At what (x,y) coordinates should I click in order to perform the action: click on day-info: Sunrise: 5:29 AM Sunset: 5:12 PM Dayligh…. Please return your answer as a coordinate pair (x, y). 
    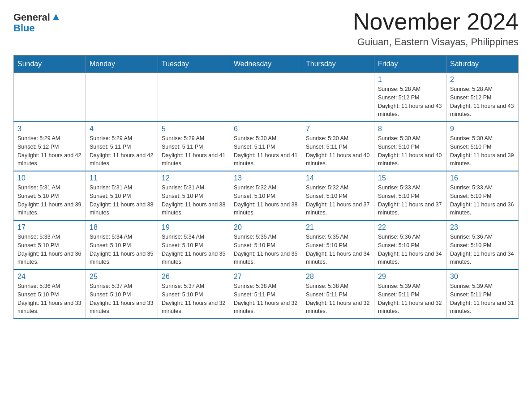
    Looking at the image, I should click on (50, 151).